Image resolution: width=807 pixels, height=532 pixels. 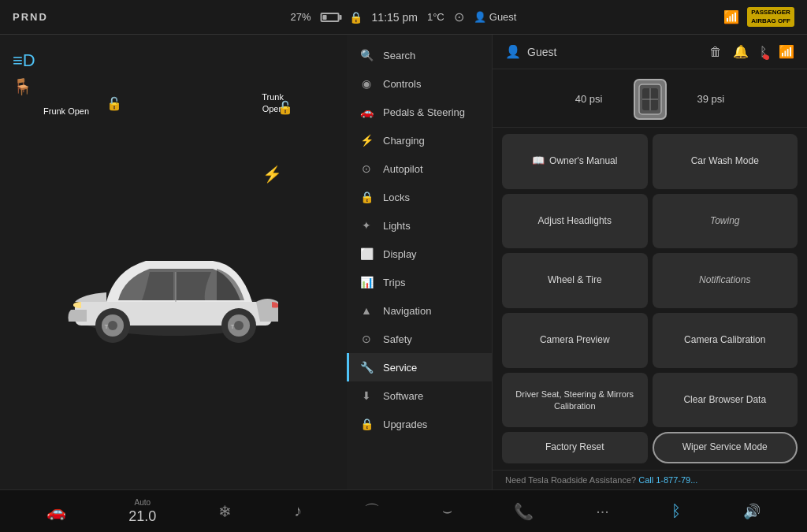 What do you see at coordinates (602, 511) in the screenshot?
I see `taskbar-more: ···` at bounding box center [602, 511].